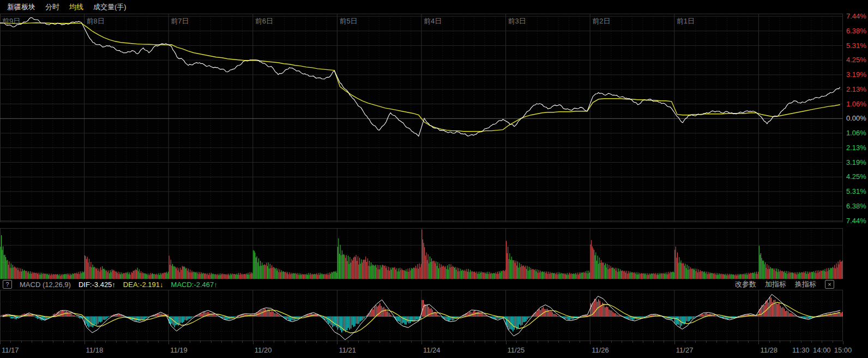  What do you see at coordinates (434, 7) in the screenshot?
I see `header-bar: 新疆板块 分时 均线 成交量(手)` at bounding box center [434, 7].